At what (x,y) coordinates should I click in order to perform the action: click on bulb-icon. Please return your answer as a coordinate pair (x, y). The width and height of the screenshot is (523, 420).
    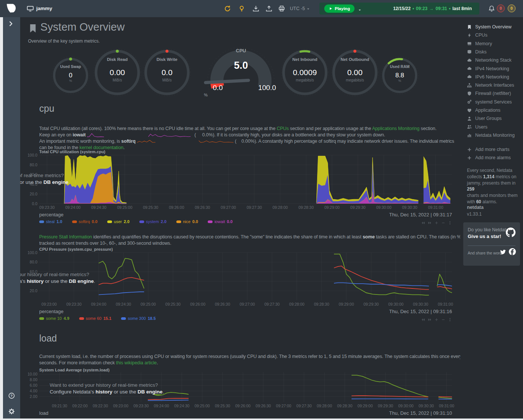
    Looking at the image, I should click on (242, 9).